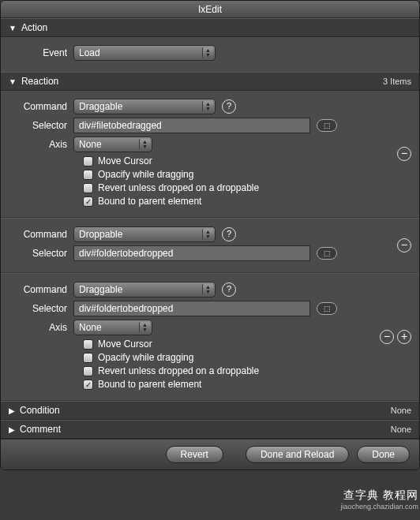  What do you see at coordinates (194, 455) in the screenshot?
I see `revert-button: Revert` at bounding box center [194, 455].